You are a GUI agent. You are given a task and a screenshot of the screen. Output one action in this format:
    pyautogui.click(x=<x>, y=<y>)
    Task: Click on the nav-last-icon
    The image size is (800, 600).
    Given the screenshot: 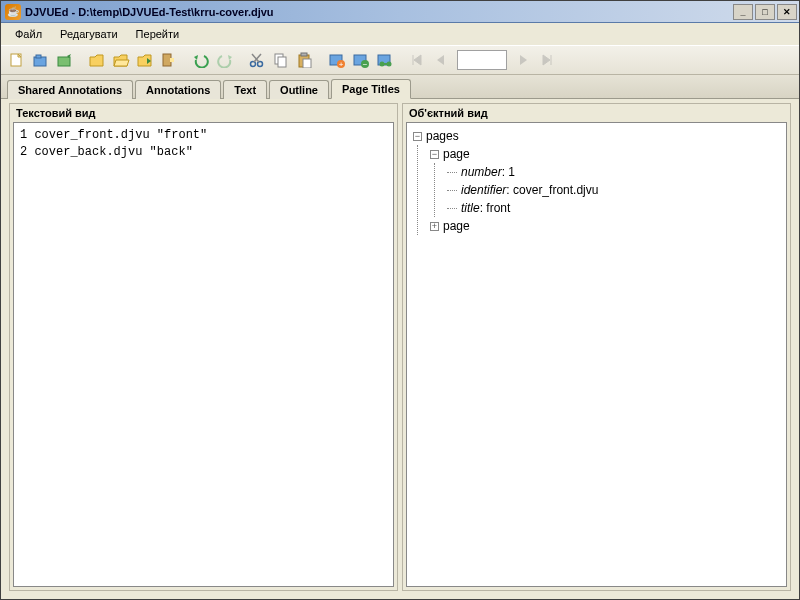 What is the action you would take?
    pyautogui.click(x=547, y=60)
    